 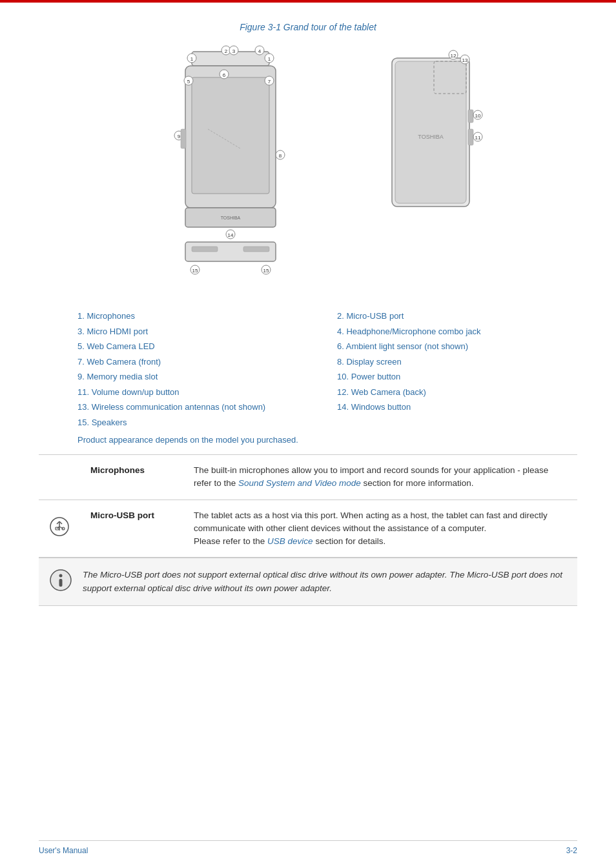 I want to click on label-13: 13. Wireless communication antennas (not…, so click(x=198, y=407).